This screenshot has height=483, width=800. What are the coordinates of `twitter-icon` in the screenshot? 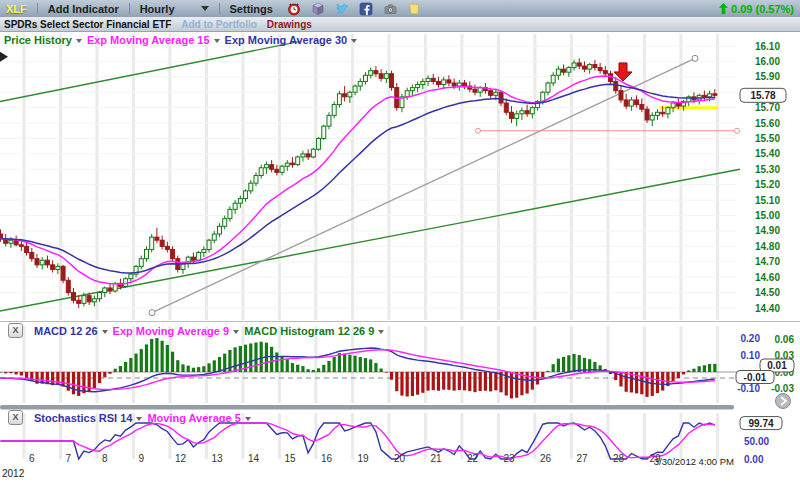 It's located at (342, 8).